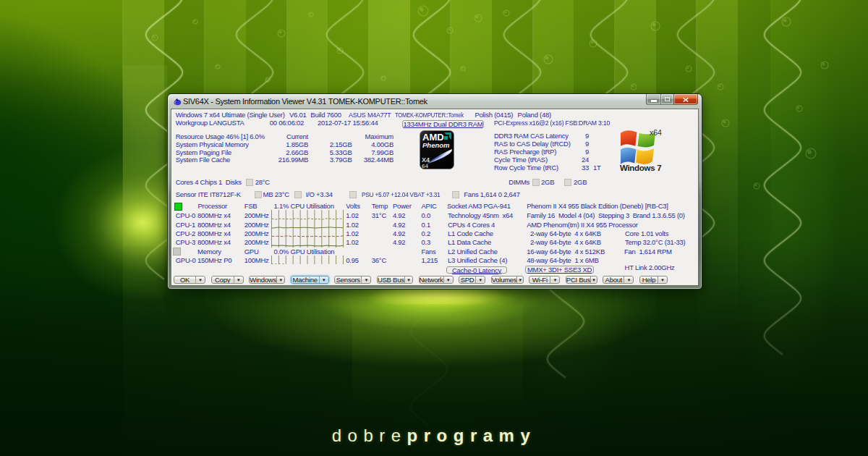 This screenshot has height=456, width=868. Describe the element at coordinates (425, 166) in the screenshot. I see `svg-text: 64` at that location.